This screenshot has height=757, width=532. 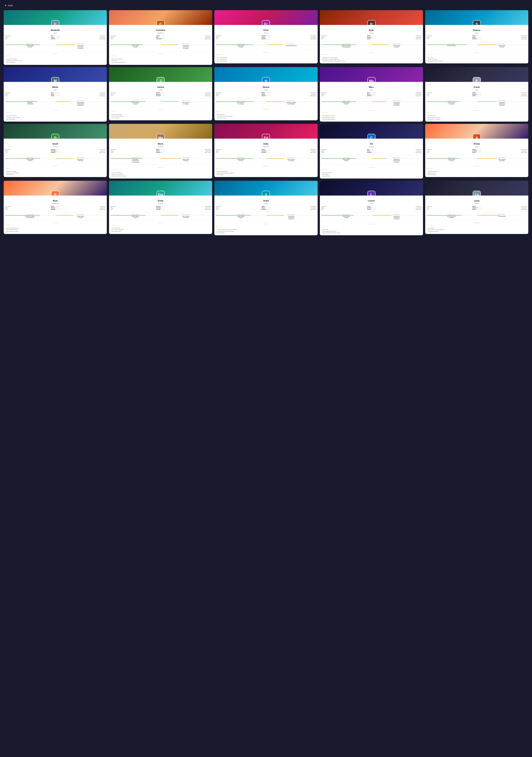 I want to click on person-card: S Shanna Cancer Introverted Extroverted, so click(x=477, y=37).